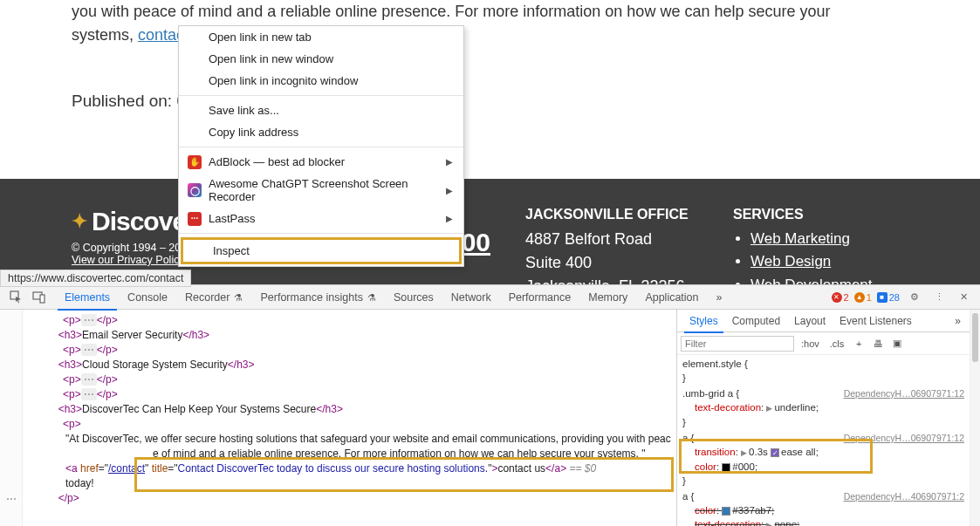  Describe the element at coordinates (876, 321) in the screenshot. I see `tab-event-listeners: Event Listeners` at that location.